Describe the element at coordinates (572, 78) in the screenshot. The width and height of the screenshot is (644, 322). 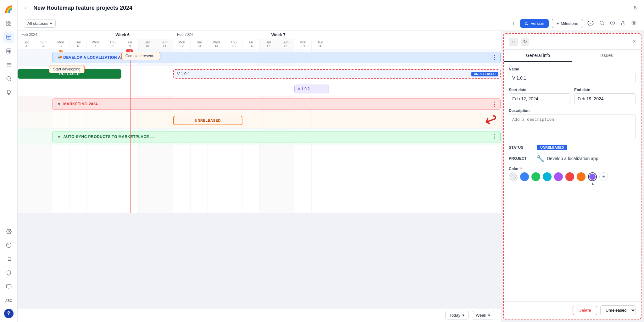
I see `name-input` at that location.